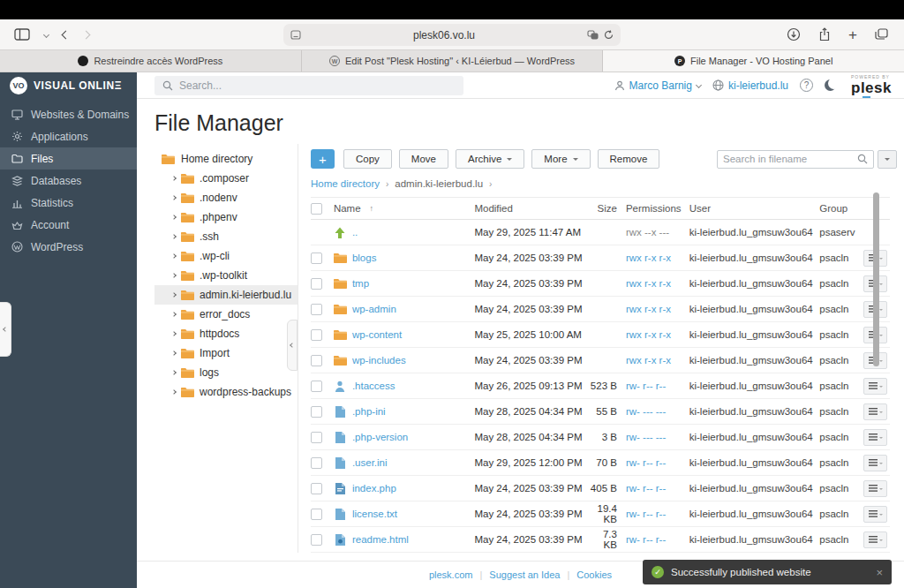 This screenshot has height=588, width=904. What do you see at coordinates (754, 61) in the screenshot?
I see `tab-file-manager: P File Manager - VO Hosting Panel` at bounding box center [754, 61].